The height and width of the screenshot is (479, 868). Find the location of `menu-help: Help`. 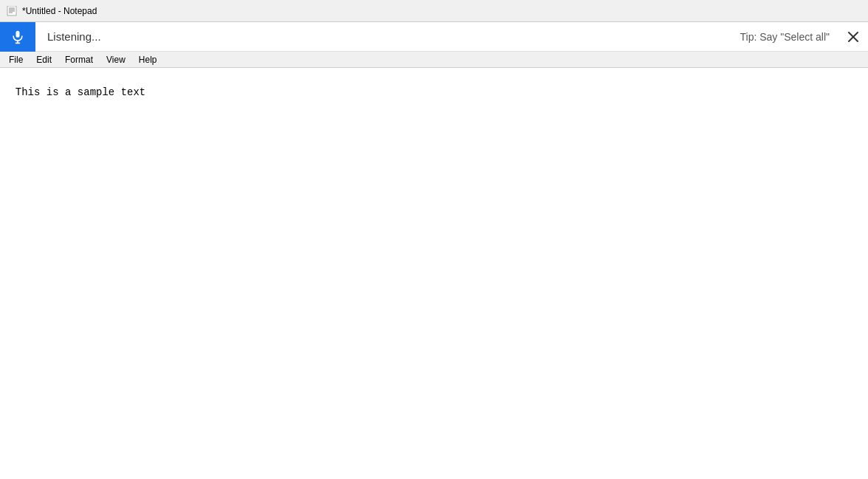

menu-help: Help is located at coordinates (148, 60).